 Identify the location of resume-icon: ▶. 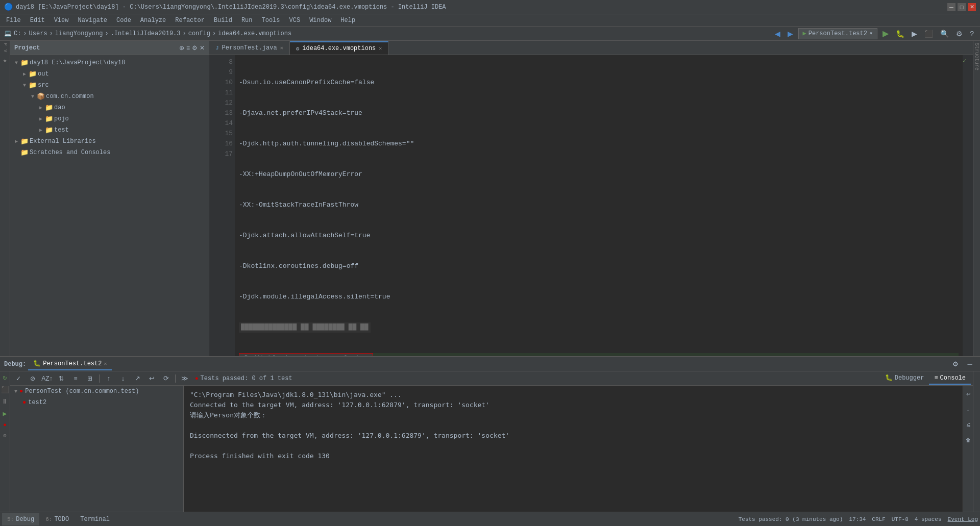
(5, 414).